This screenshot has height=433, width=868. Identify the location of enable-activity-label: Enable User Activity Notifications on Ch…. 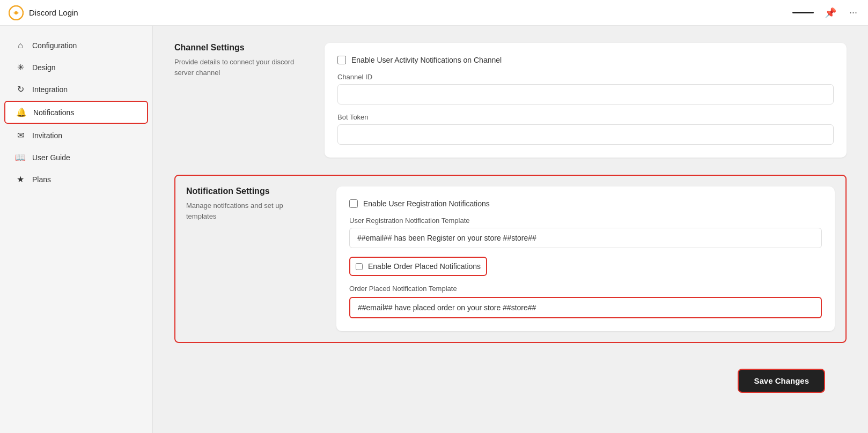
(426, 60).